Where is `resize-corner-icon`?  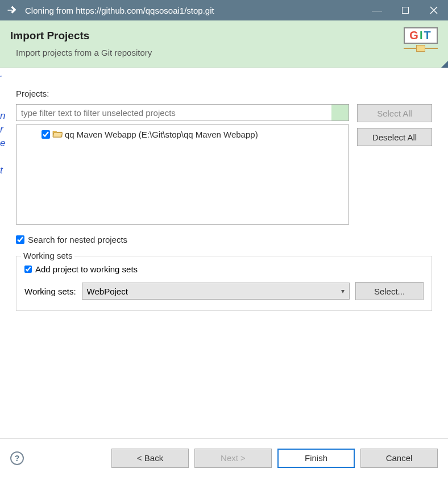
resize-corner-icon is located at coordinates (445, 64).